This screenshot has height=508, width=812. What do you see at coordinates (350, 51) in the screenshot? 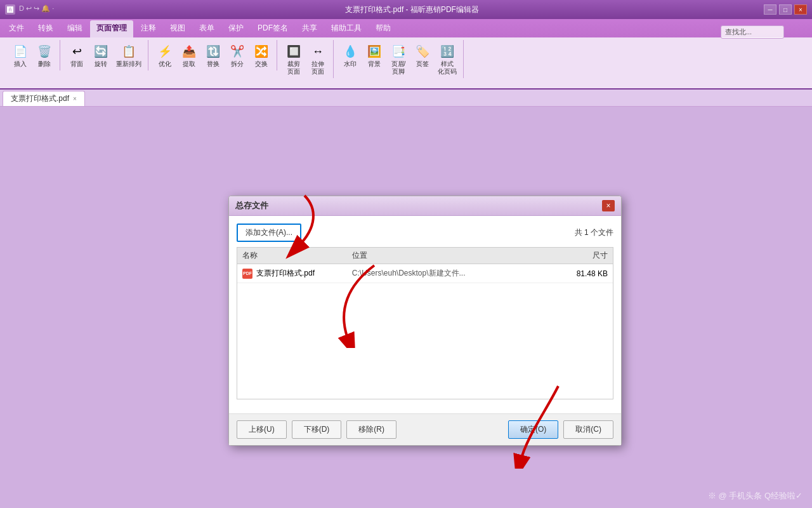
I see `watermark-icon: 💧` at bounding box center [350, 51].